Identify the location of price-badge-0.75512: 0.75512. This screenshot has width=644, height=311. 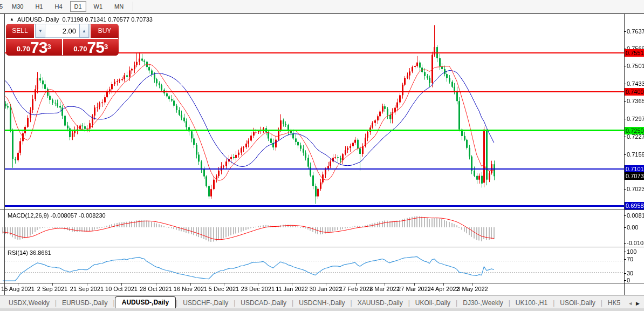
(634, 53).